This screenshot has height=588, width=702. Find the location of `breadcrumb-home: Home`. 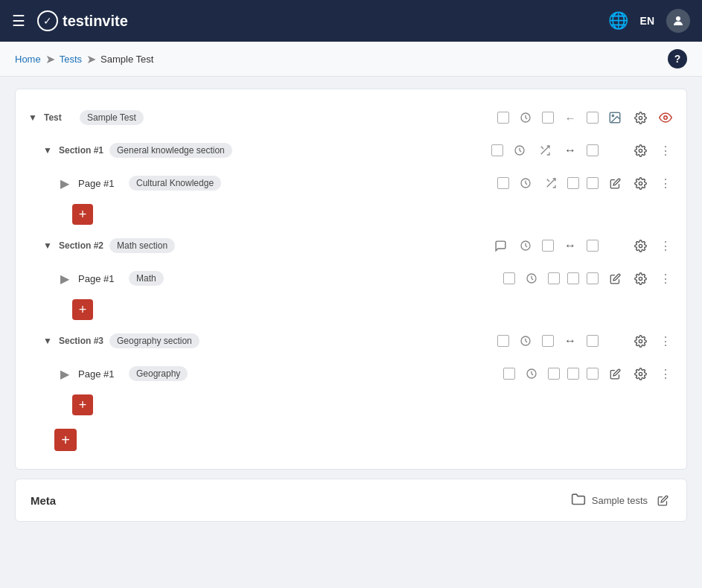

breadcrumb-home: Home is located at coordinates (28, 60).